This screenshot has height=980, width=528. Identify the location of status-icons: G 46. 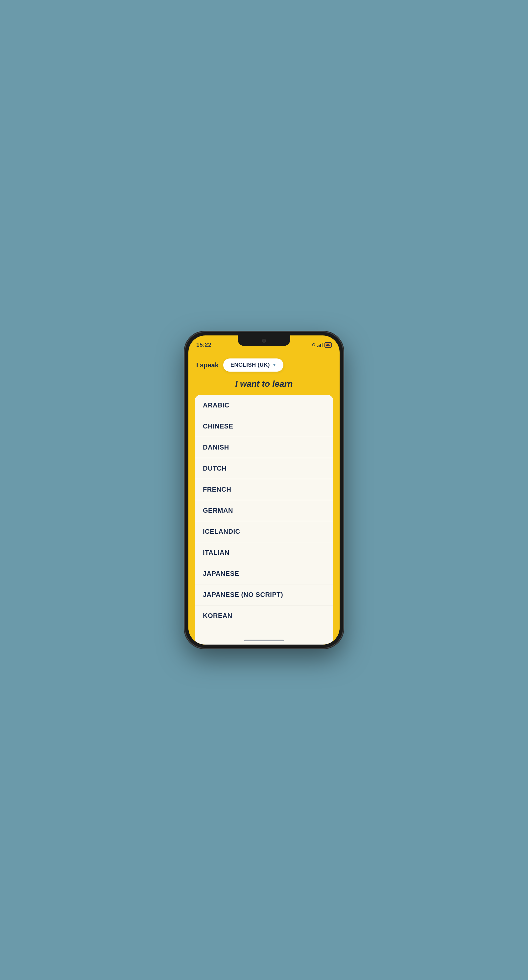
(322, 345).